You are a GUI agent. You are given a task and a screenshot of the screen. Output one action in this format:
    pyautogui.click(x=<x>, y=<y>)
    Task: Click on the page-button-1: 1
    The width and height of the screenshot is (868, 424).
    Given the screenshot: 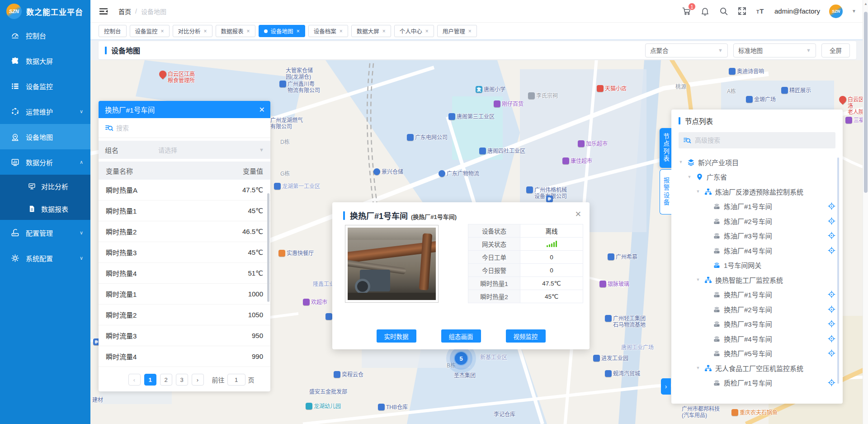 What is the action you would take?
    pyautogui.click(x=150, y=380)
    